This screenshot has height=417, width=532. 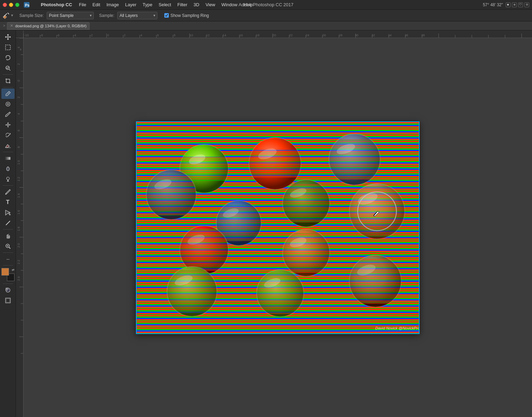 What do you see at coordinates (8, 213) in the screenshot?
I see `tool-path-select` at bounding box center [8, 213].